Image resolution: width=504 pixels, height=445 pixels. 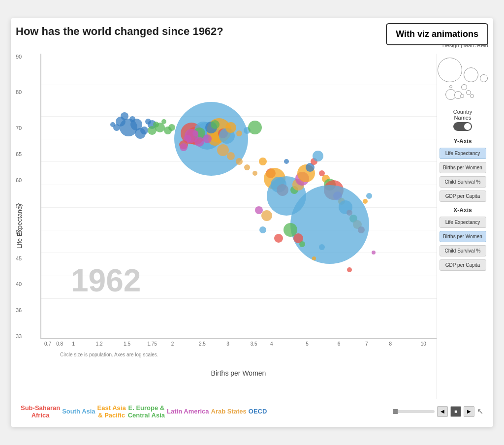 I want to click on y-axis-section-title: Y-Axis, so click(x=463, y=141).